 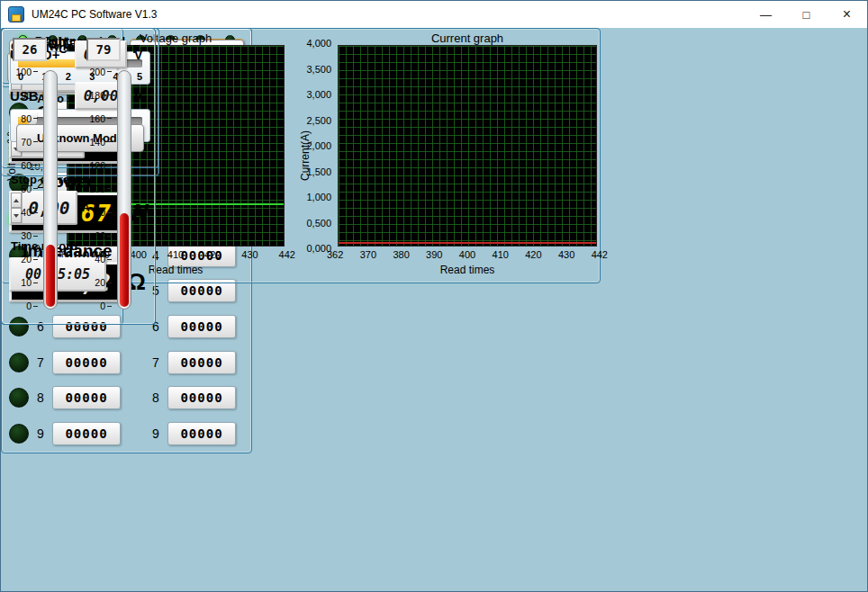 I want to click on thermo-scale-label: 70, so click(x=22, y=142).